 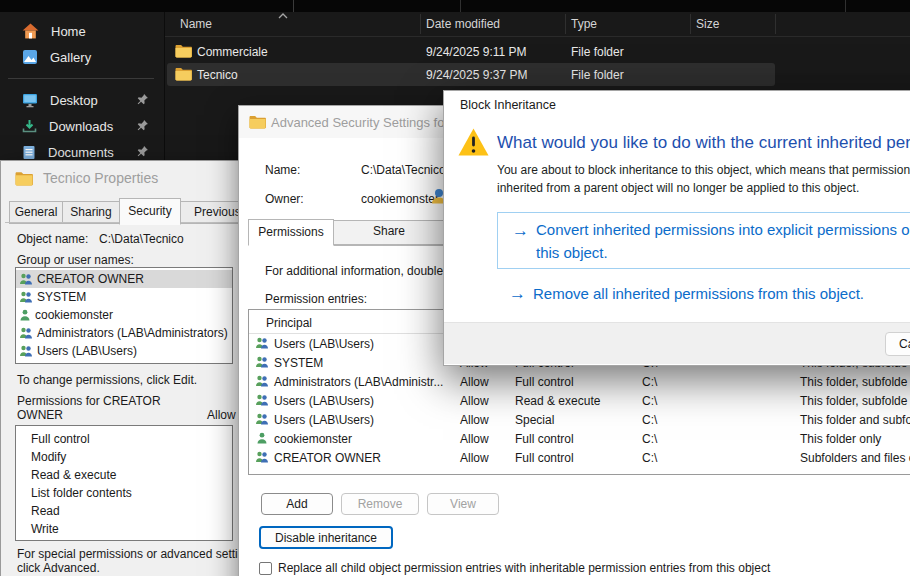 I want to click on permissions-for-label: Permissions for CREATOR, so click(x=89, y=401).